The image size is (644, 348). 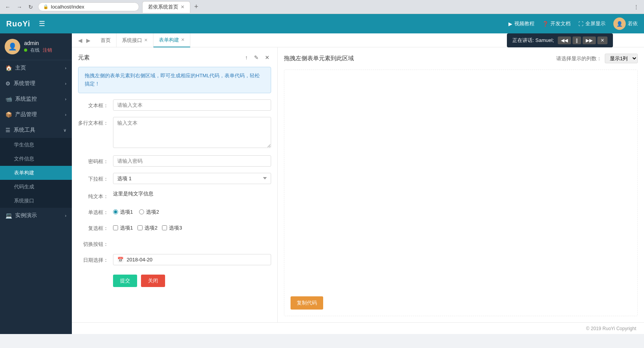 What do you see at coordinates (385, 7) in the screenshot?
I see `tab-bar: 若依系统首页 ✕ +` at bounding box center [385, 7].